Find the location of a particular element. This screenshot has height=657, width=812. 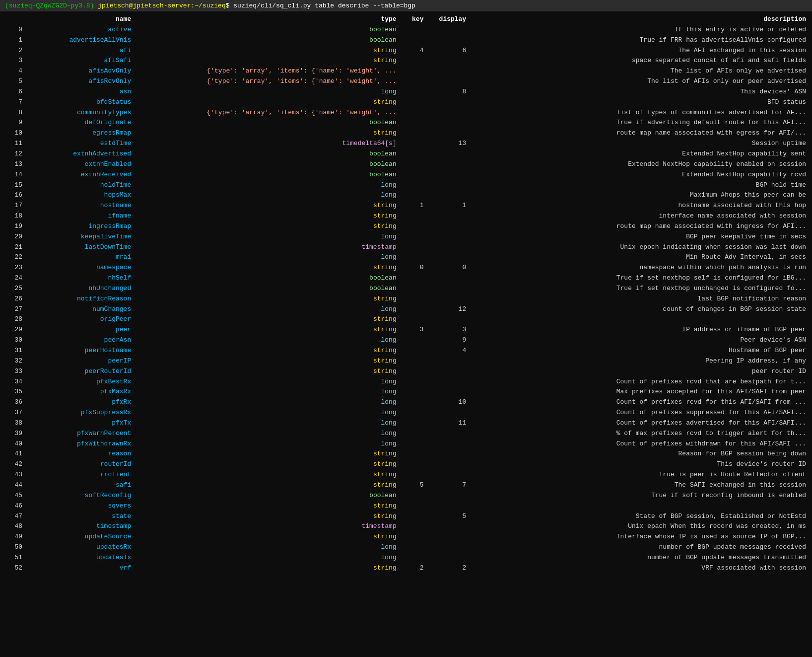

cell-display: 5 is located at coordinates (447, 516).